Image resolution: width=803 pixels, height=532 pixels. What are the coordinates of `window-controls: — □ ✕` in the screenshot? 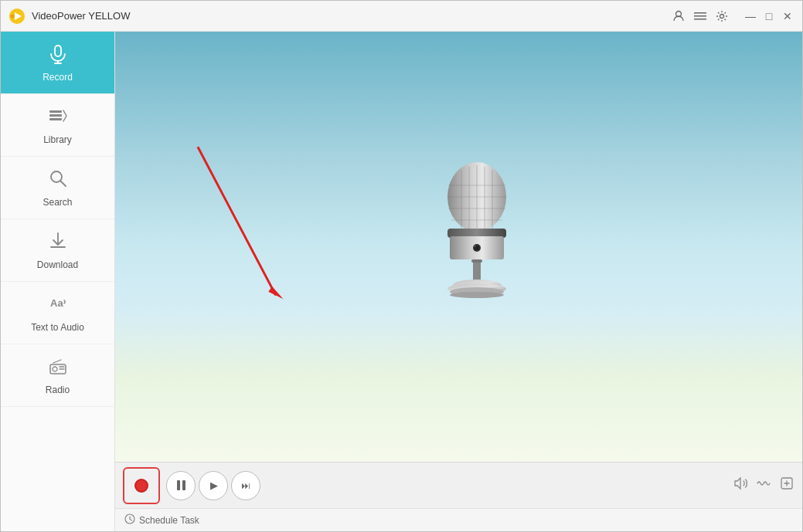 It's located at (769, 16).